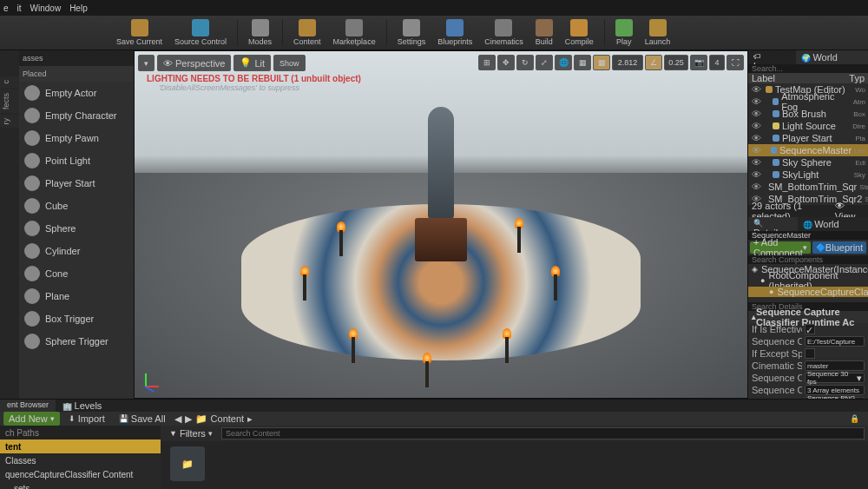 The image size is (868, 489). What do you see at coordinates (76, 206) in the screenshot?
I see `actor-cube: Cube` at bounding box center [76, 206].